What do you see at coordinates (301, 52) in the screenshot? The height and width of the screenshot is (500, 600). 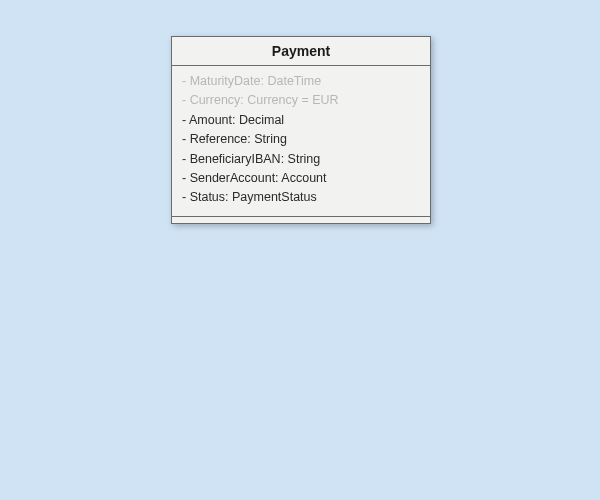 I see `class-title: Payment` at bounding box center [301, 52].